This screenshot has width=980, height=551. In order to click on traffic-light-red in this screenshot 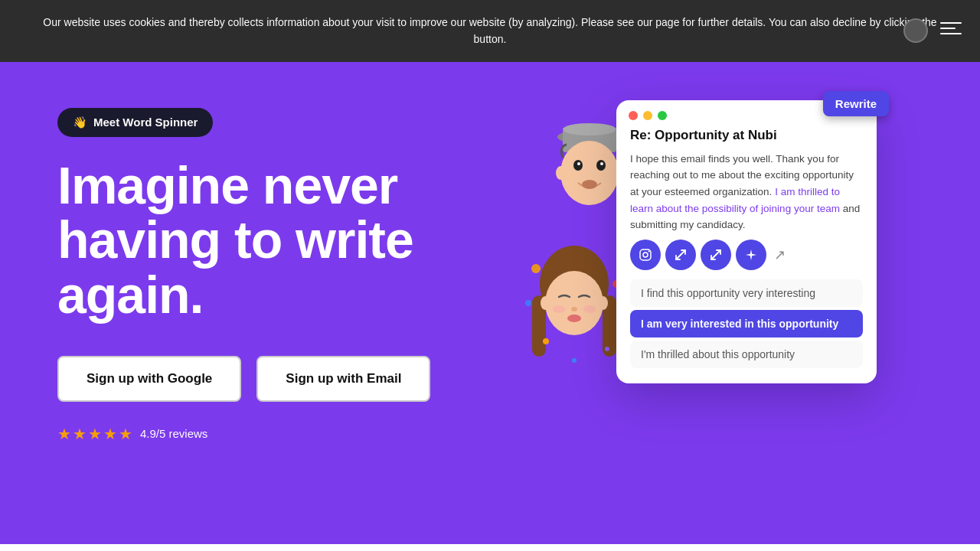, I will do `click(633, 116)`.